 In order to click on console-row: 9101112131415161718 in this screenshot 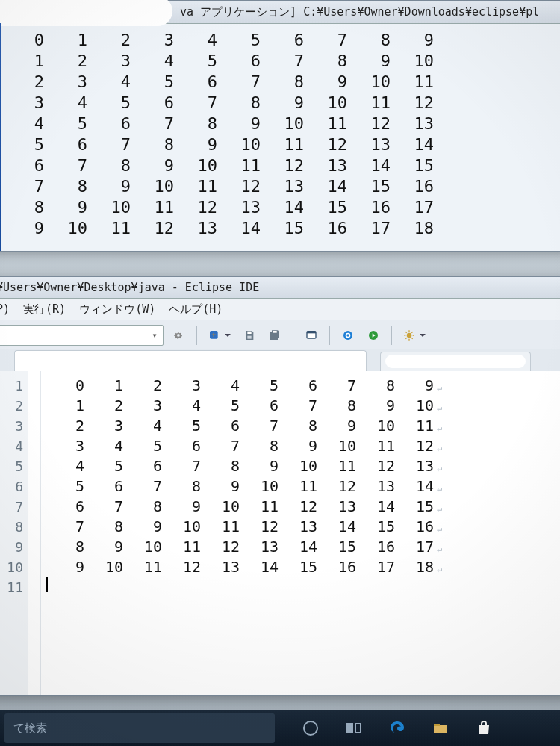, I will do `click(281, 229)`.